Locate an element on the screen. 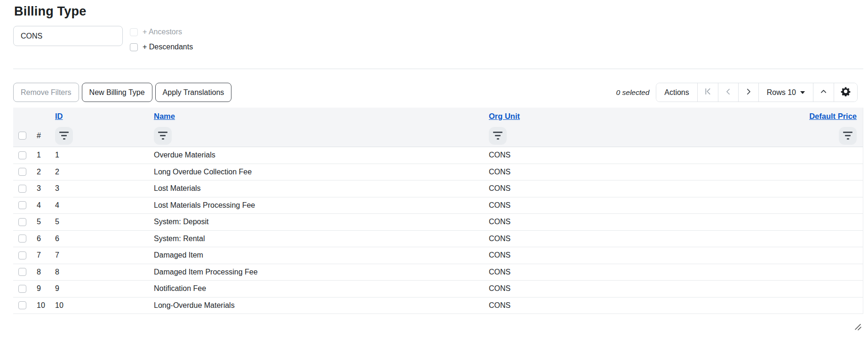  column-header-org-unit: Org Unit is located at coordinates (504, 116).